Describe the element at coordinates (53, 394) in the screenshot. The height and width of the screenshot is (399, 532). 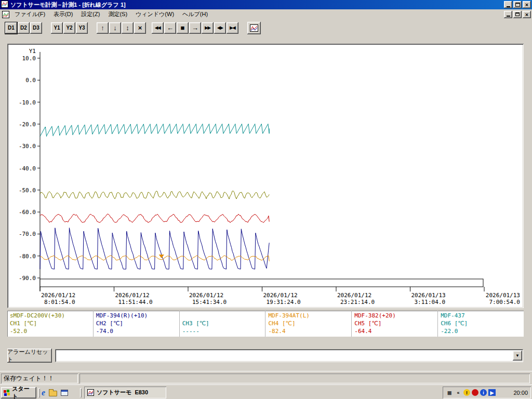
I see `folder-icon` at that location.